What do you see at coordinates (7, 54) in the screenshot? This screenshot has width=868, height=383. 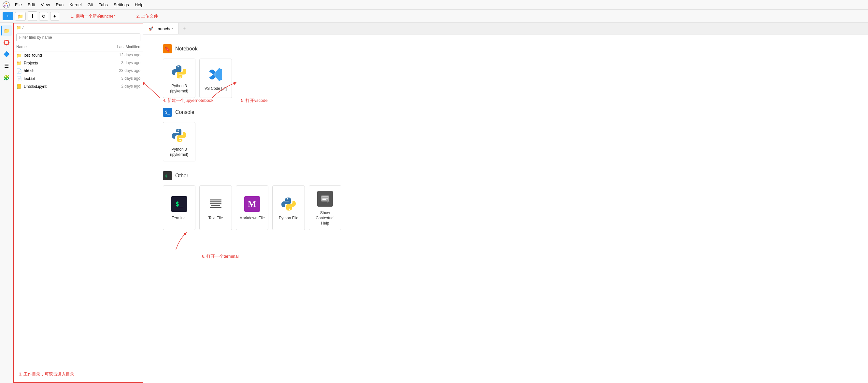 I see `sidebar-git-button: 🔷` at bounding box center [7, 54].